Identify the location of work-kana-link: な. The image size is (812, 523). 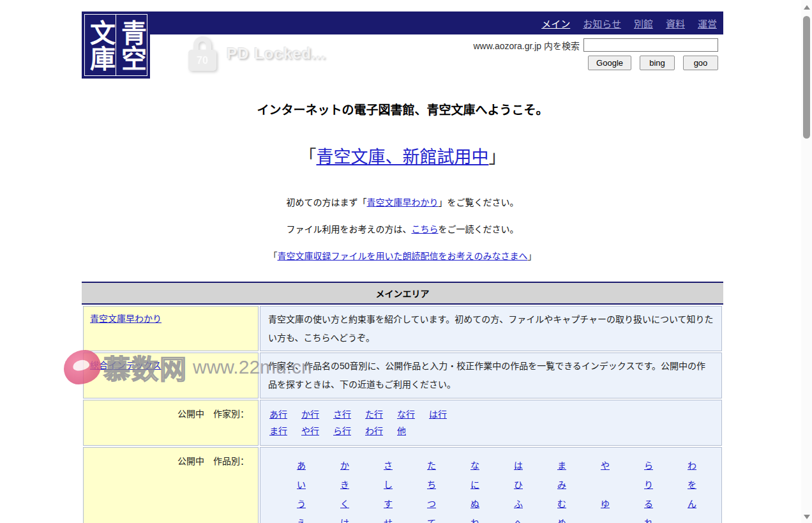
(475, 466).